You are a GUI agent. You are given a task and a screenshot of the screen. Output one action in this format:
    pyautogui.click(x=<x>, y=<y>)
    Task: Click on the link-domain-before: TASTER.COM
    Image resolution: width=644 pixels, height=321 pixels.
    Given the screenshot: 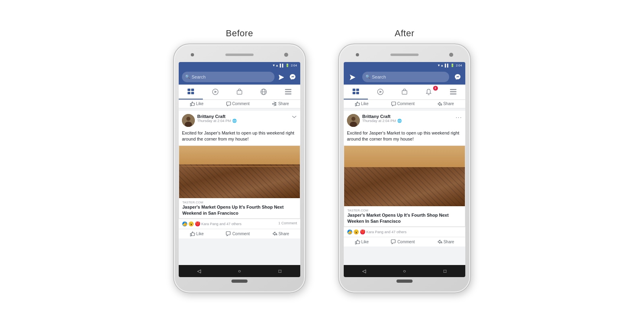 What is the action you would take?
    pyautogui.click(x=239, y=202)
    